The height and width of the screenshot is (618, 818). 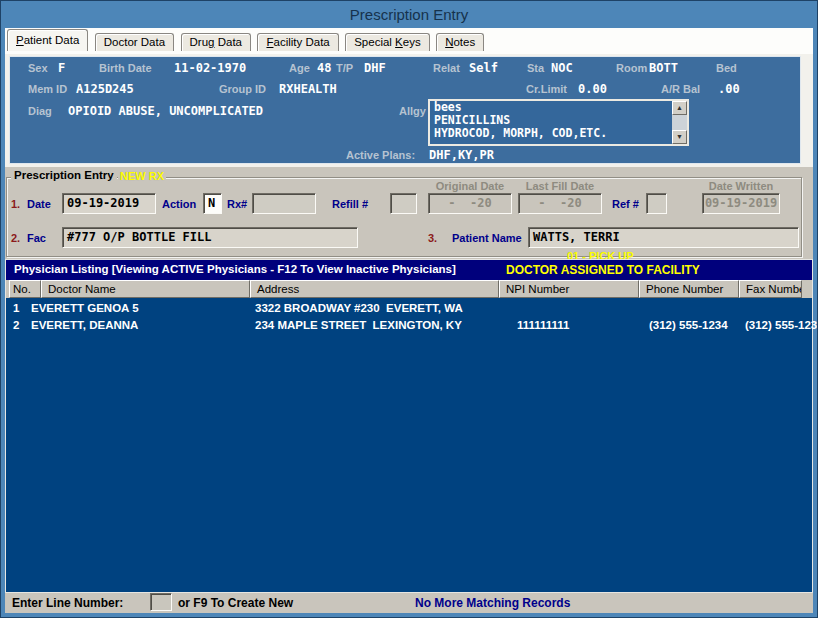 I want to click on date-written-label: Date Written, so click(x=741, y=186).